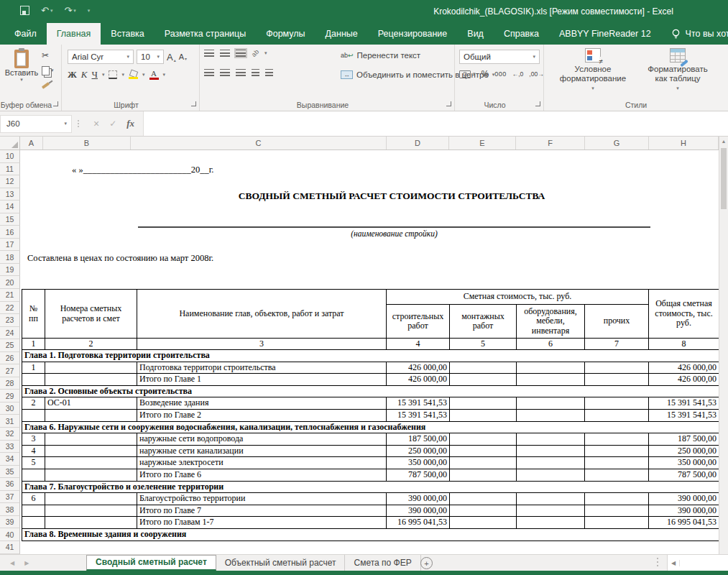 The image size is (728, 575). I want to click on table-cell: Итого по Главам 1-7, so click(262, 523).